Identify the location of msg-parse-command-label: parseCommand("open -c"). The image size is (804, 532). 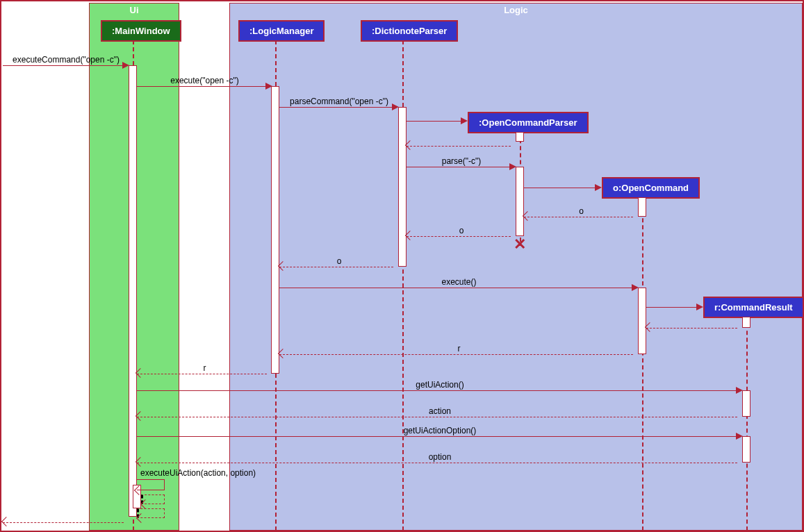
(339, 101).